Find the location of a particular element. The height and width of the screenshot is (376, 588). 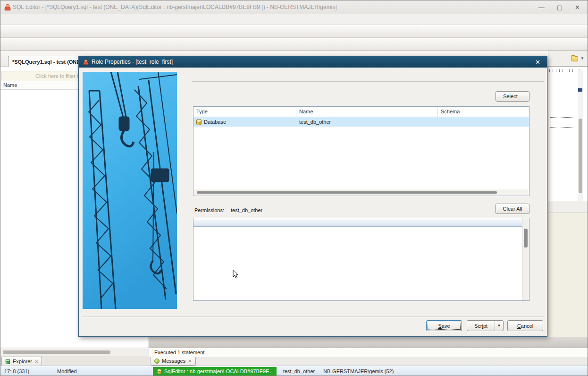

maximize-button: ▢ is located at coordinates (560, 8).